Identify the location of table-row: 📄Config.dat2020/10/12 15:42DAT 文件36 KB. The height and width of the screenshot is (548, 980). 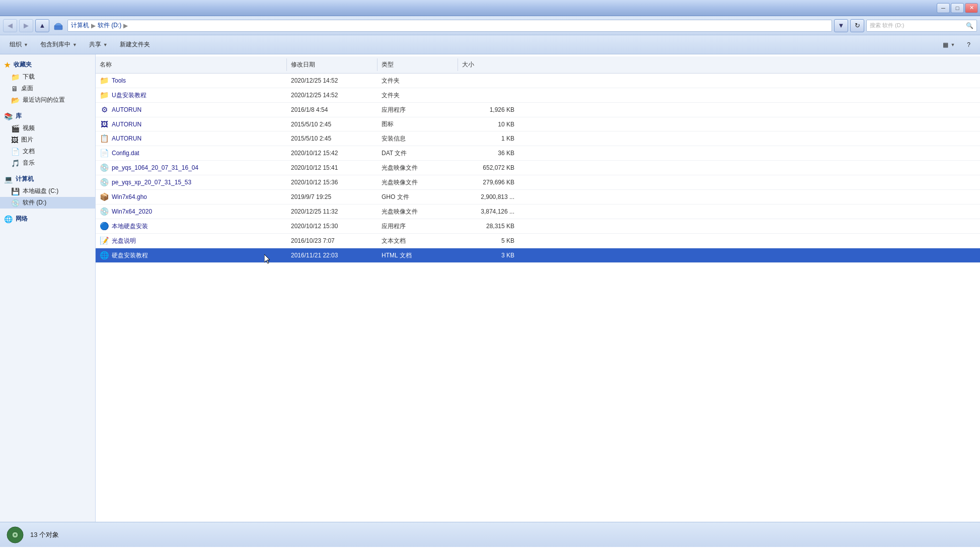
(538, 153).